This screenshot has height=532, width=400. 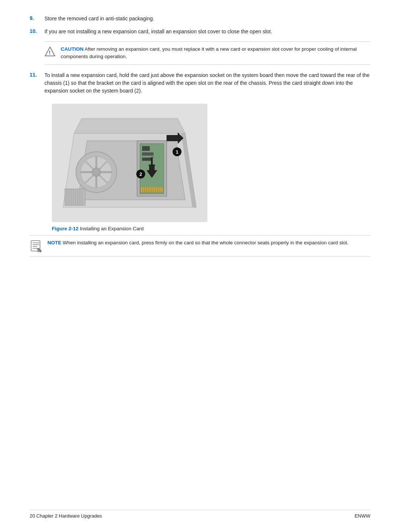 I want to click on svg-text: 1, so click(x=177, y=152).